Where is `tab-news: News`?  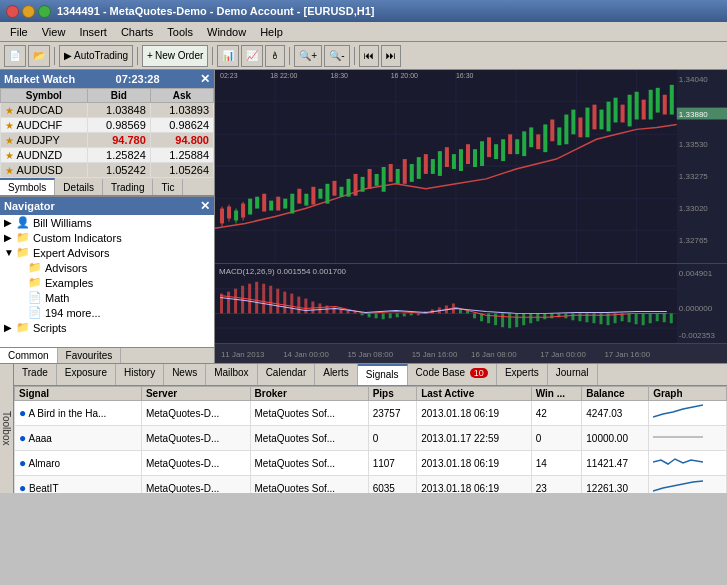
tab-news: News is located at coordinates (185, 374).